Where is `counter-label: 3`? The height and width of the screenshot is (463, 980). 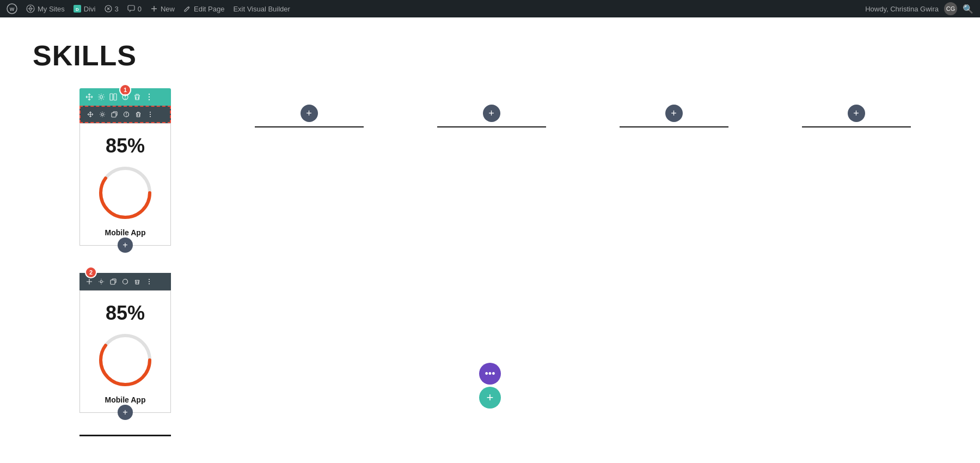
counter-label: 3 is located at coordinates (117, 9).